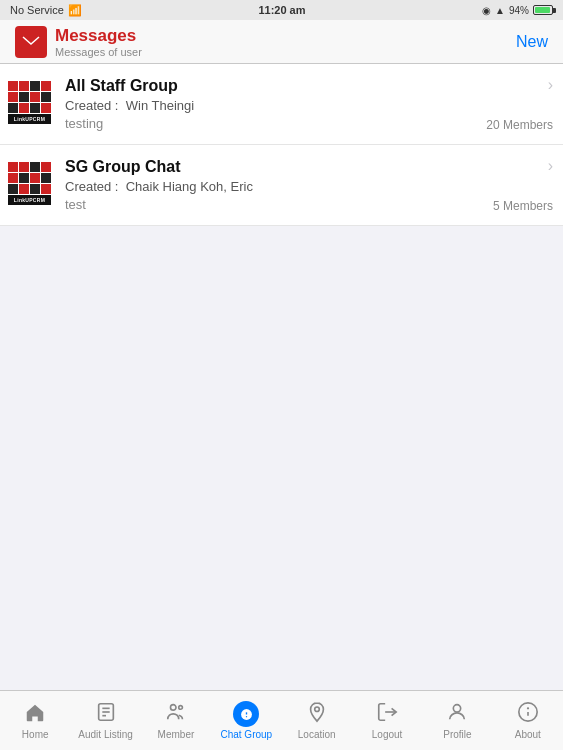 The height and width of the screenshot is (750, 563). Describe the element at coordinates (31, 42) in the screenshot. I see `app-icon` at that location.